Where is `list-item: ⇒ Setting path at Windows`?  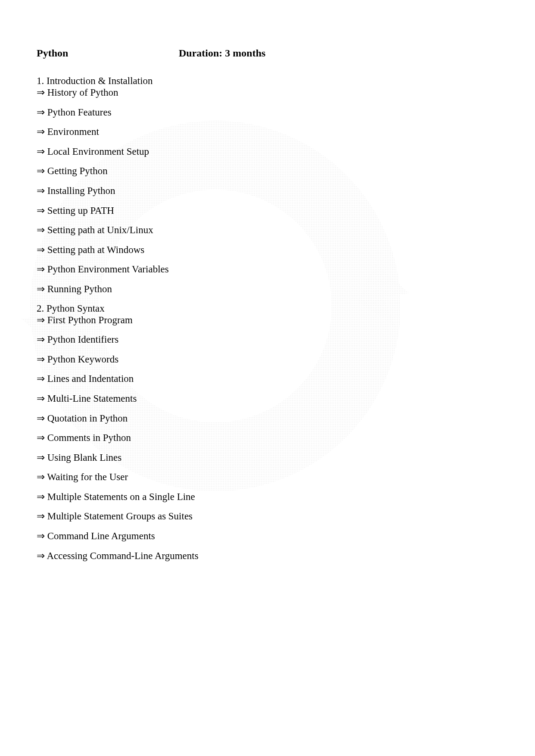
list-item: ⇒ Setting path at Windows is located at coordinates (268, 250).